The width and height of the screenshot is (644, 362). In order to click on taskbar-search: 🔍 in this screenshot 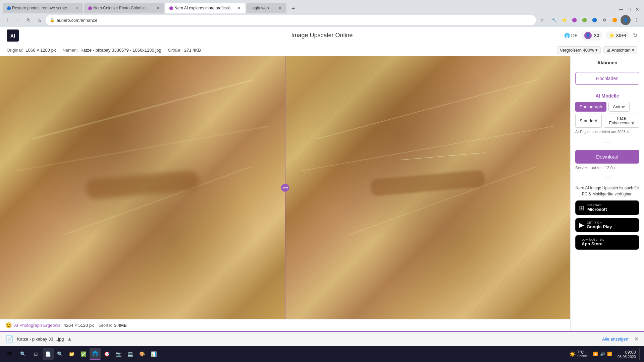, I will do `click(23, 354)`.